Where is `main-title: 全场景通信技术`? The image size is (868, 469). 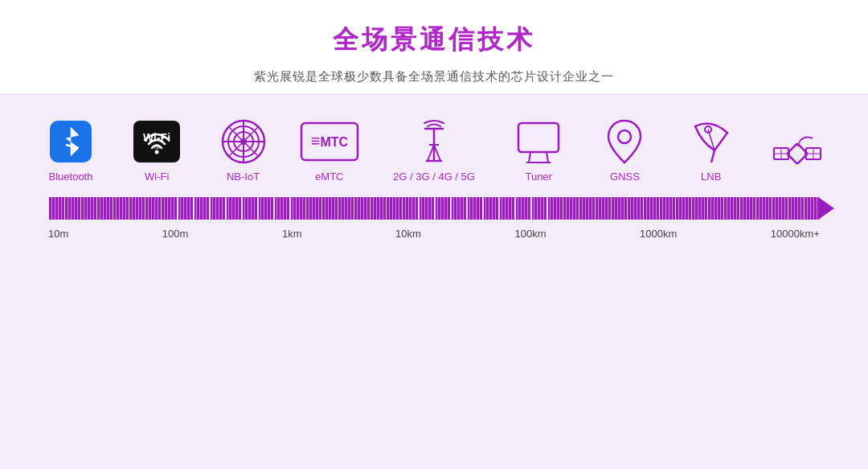
main-title: 全场景通信技术 is located at coordinates (434, 40).